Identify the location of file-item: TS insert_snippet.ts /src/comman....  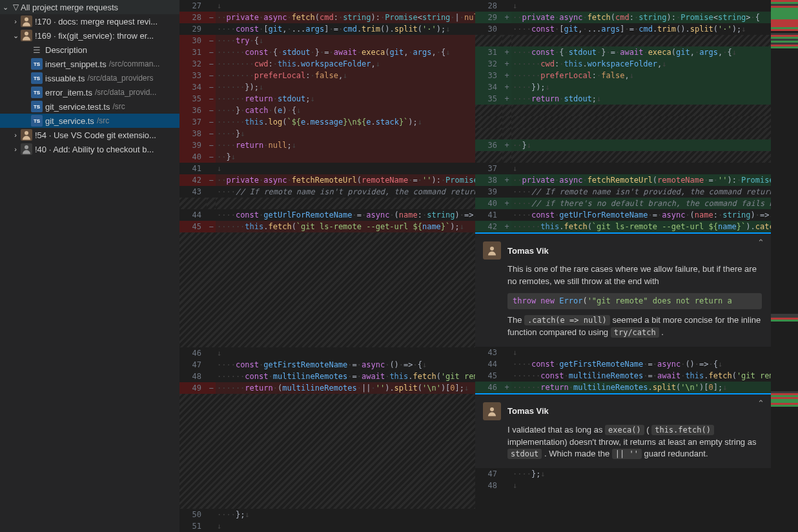
(90, 64).